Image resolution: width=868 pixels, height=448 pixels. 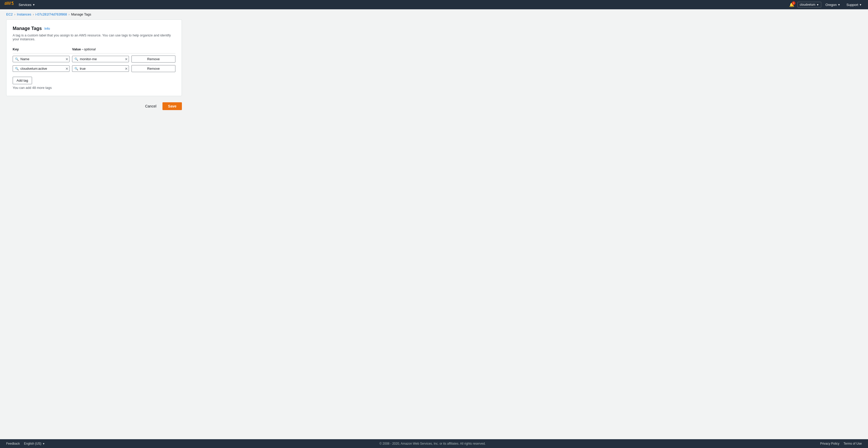 What do you see at coordinates (433, 444) in the screenshot?
I see `footer-copyright: © 2008 - 2020, Amazon Web Services, Inc.…` at bounding box center [433, 444].